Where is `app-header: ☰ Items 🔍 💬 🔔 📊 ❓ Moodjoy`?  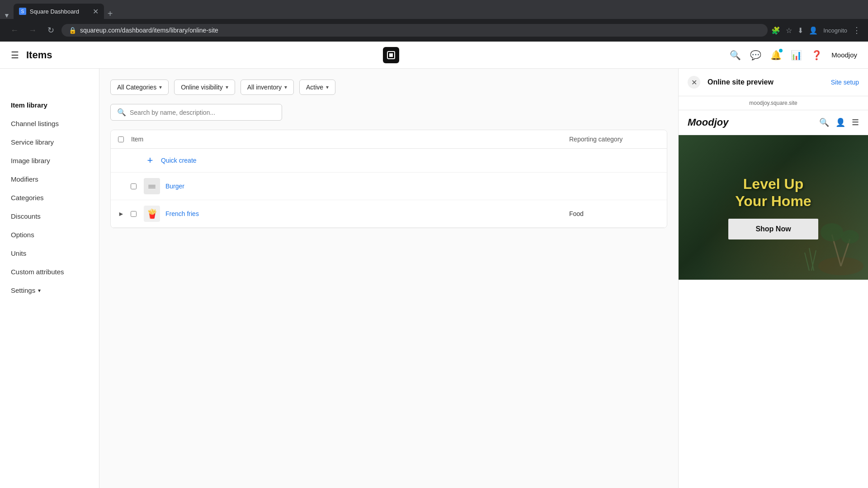 app-header: ☰ Items 🔍 💬 🔔 📊 ❓ Moodjoy is located at coordinates (434, 55).